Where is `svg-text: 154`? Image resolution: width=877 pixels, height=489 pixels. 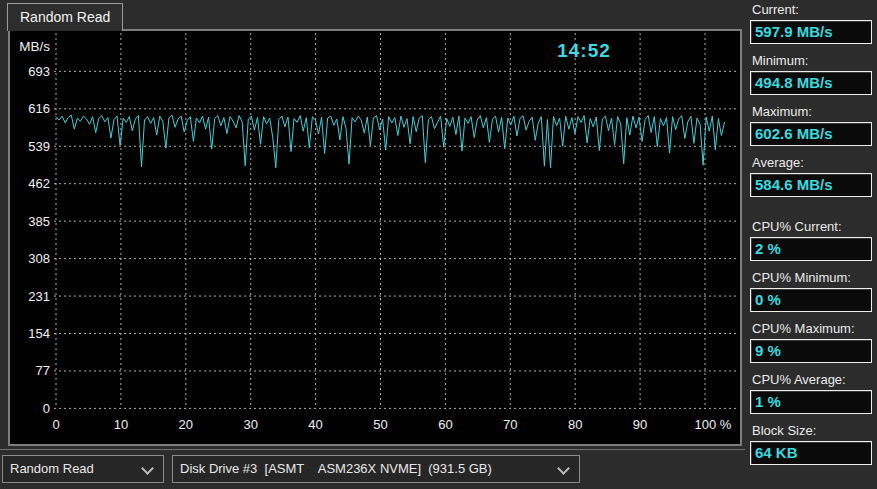 svg-text: 154 is located at coordinates (39, 334).